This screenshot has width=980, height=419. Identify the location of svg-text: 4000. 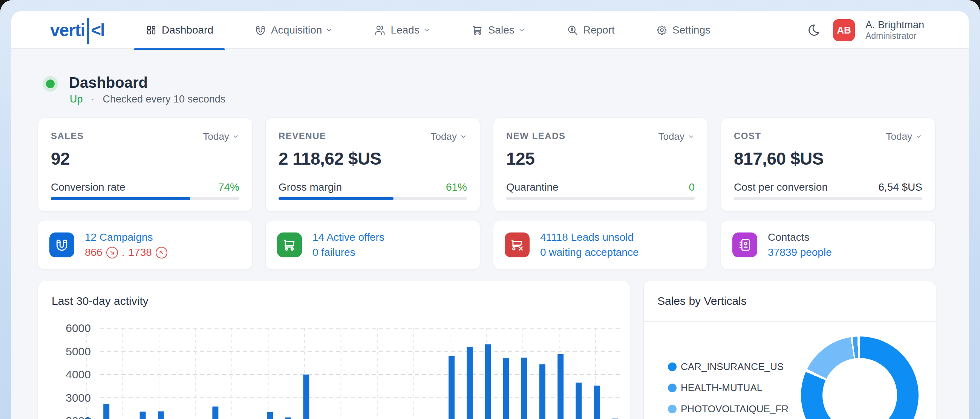
(78, 374).